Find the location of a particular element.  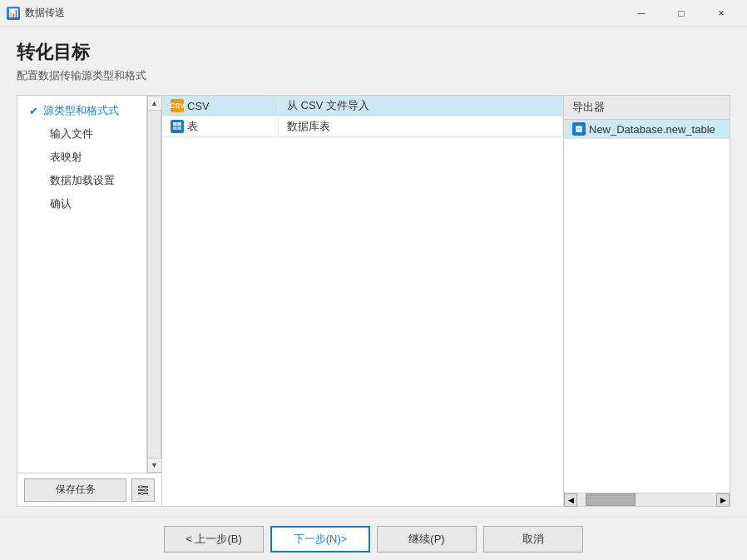

sidebar-label-table-mapping: 表映射 is located at coordinates (67, 157).